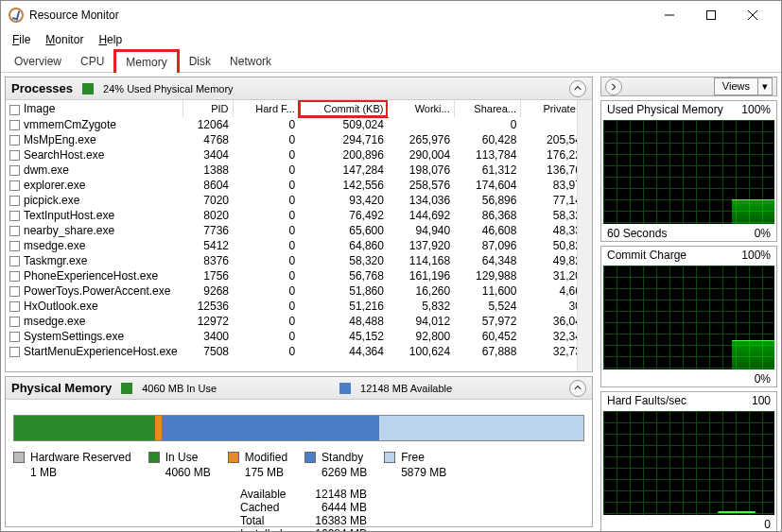 Image resolution: width=782 pixels, height=532 pixels. I want to click on col-hard-faults: Hard F..., so click(266, 109).